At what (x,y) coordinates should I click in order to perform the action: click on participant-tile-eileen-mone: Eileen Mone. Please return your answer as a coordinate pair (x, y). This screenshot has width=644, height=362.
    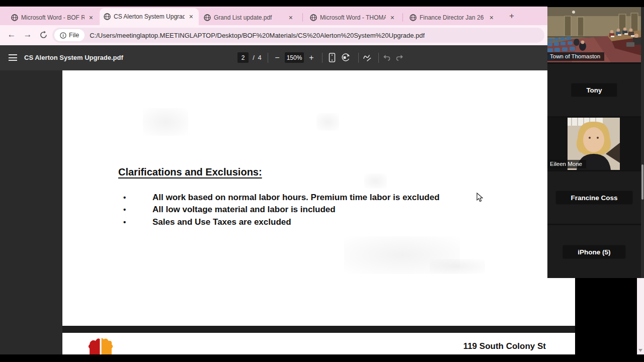
    Looking at the image, I should click on (594, 144).